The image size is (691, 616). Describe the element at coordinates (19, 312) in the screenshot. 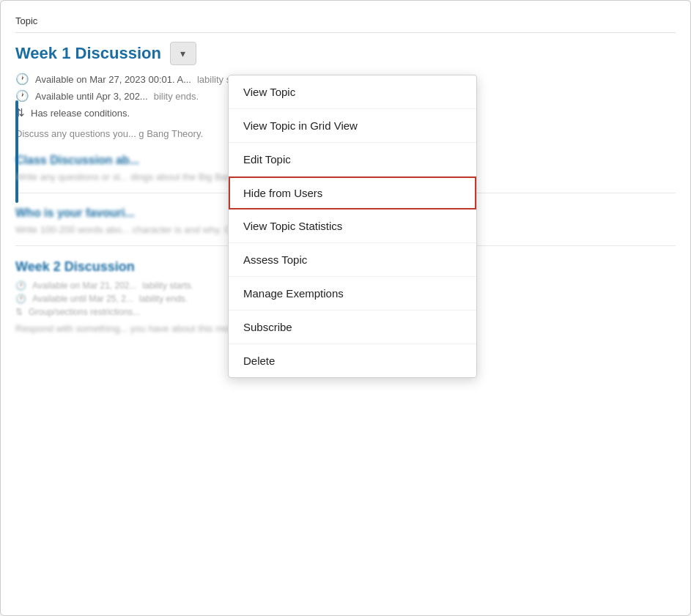

I see `week2-group-icon: ⇅` at that location.